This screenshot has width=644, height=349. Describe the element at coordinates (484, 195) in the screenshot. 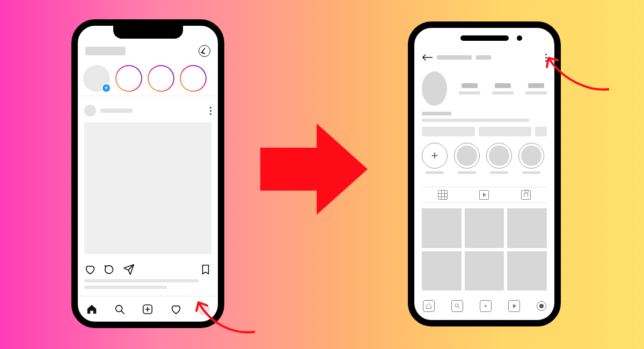

I see `reels-tab-icon` at that location.